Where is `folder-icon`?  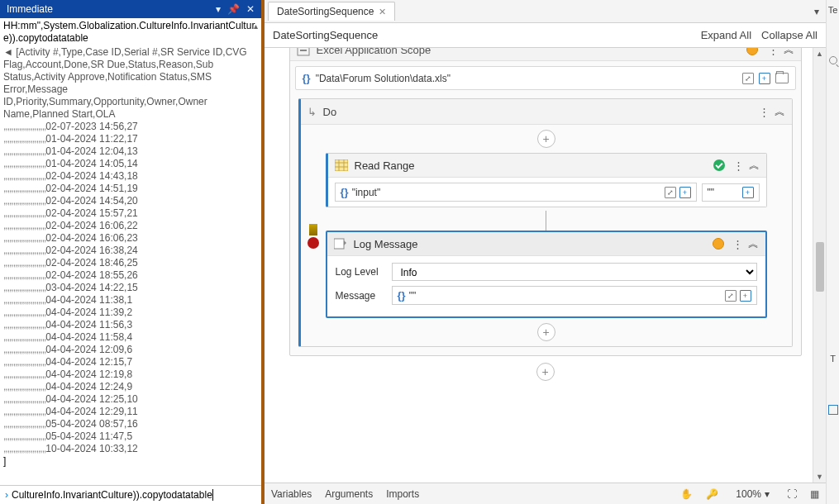 folder-icon is located at coordinates (782, 78).